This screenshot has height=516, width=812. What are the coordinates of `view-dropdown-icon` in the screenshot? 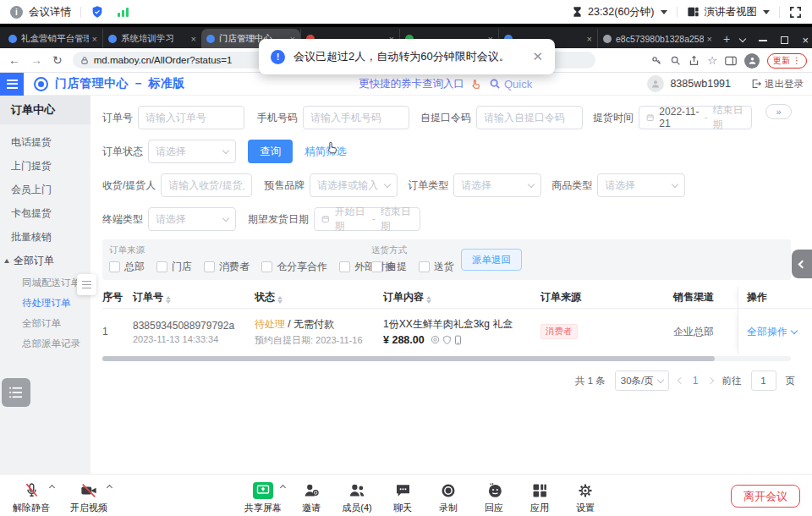 It's located at (766, 12).